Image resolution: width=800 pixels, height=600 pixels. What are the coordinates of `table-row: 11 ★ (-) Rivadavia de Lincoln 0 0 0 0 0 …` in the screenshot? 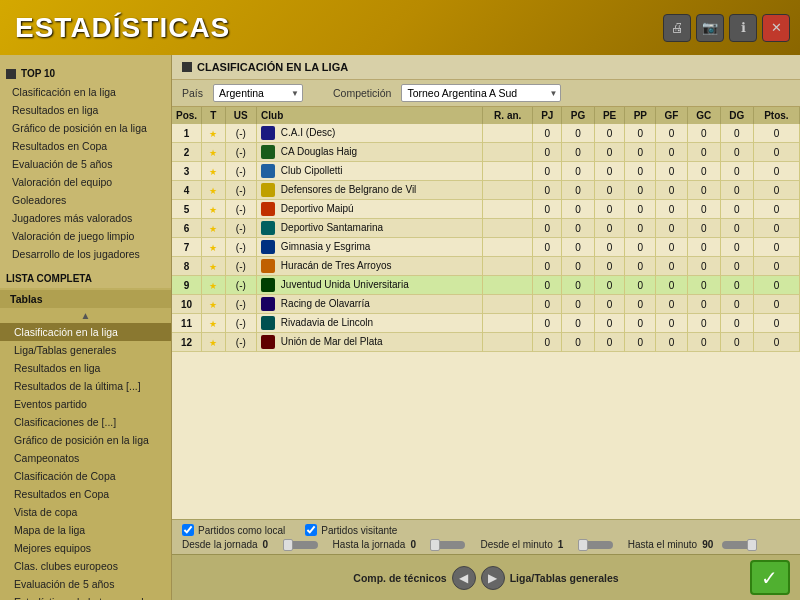 It's located at (486, 324).